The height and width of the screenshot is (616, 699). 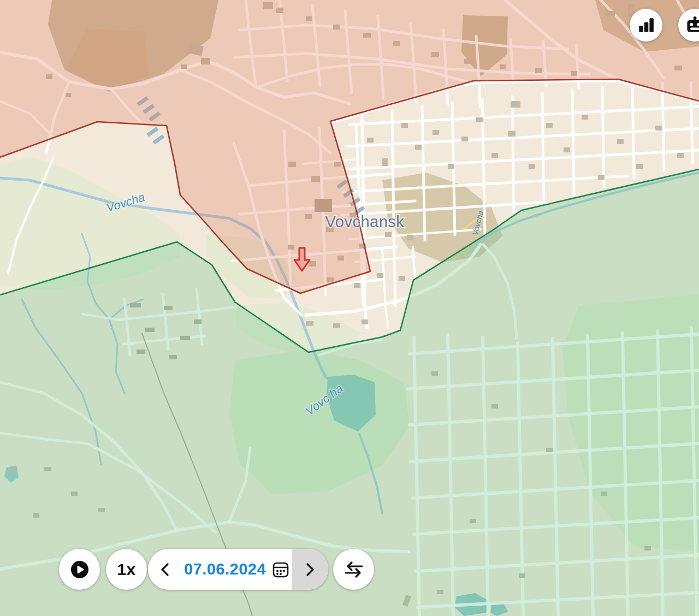 What do you see at coordinates (126, 570) in the screenshot?
I see `speed-label: 1x` at bounding box center [126, 570].